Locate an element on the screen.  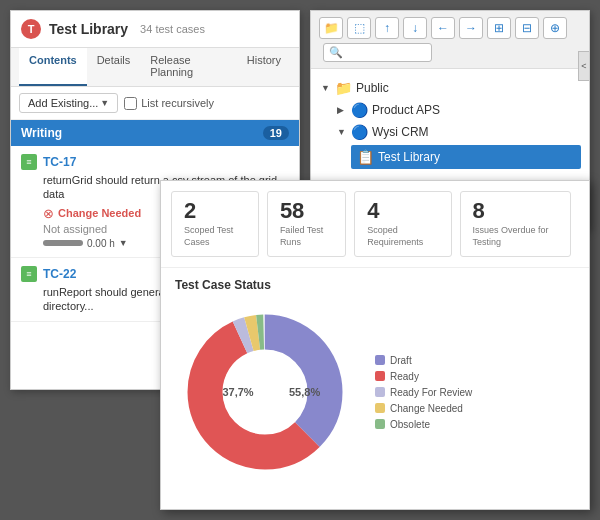
legend-item-change-needed: Change Needed is located at coordinates (424, 408).